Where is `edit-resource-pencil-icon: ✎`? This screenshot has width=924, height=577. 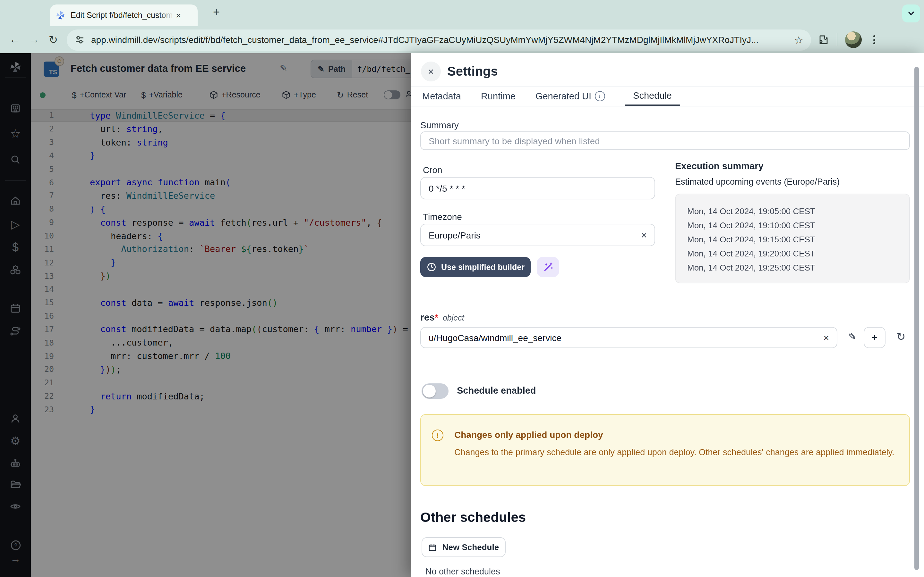 edit-resource-pencil-icon: ✎ is located at coordinates (852, 337).